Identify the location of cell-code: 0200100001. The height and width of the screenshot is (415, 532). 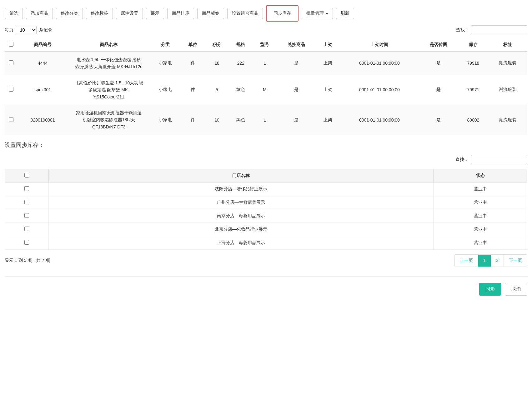
(43, 120).